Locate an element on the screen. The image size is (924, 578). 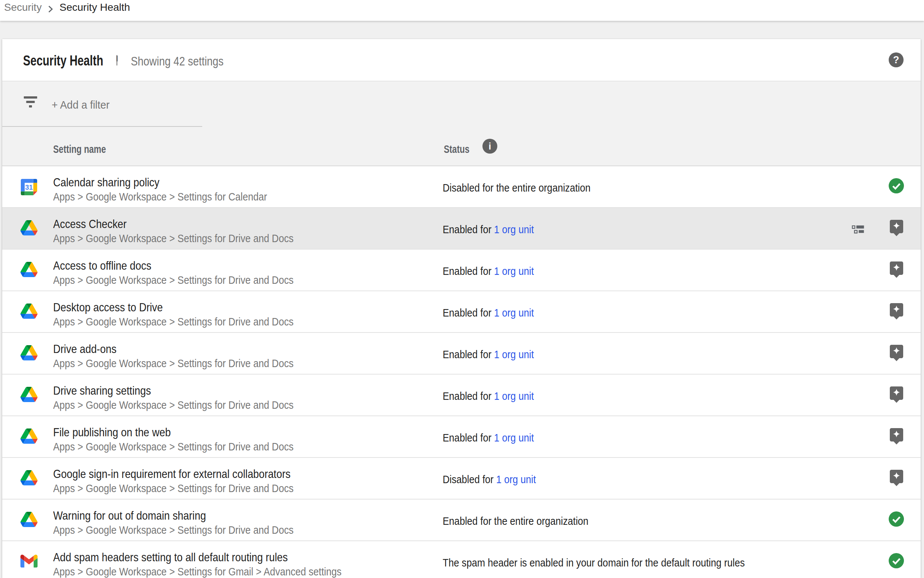
svg-text: 31 is located at coordinates (29, 187).